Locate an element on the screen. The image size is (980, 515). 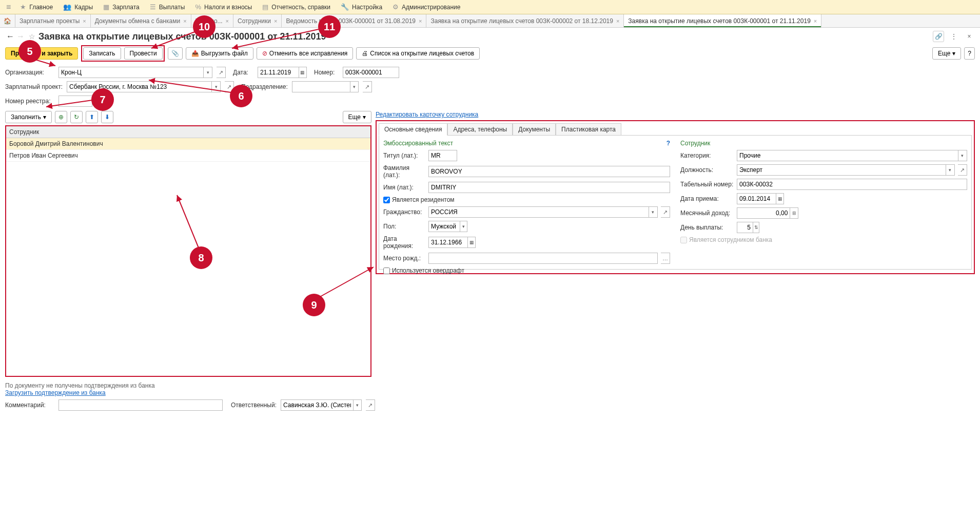
write-button: Записать is located at coordinates (102, 53).